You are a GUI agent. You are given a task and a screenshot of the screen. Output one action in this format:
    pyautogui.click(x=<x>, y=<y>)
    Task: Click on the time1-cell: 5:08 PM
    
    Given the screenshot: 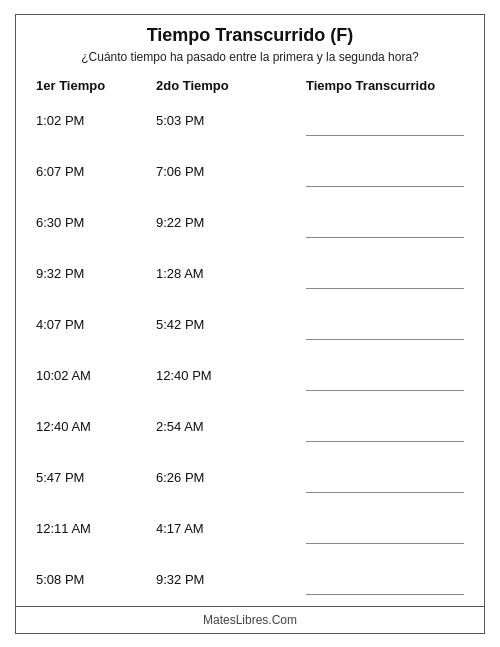 What is the action you would take?
    pyautogui.click(x=96, y=580)
    